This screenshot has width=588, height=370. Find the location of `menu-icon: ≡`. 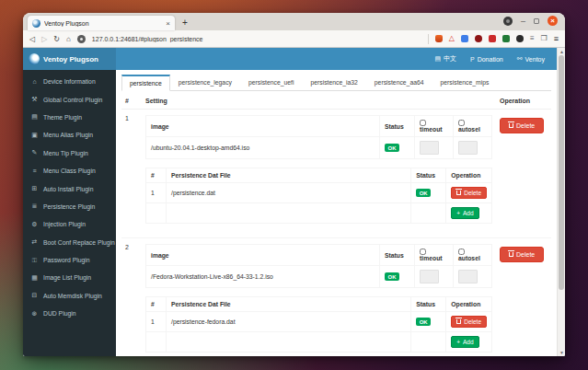

menu-icon: ≡ is located at coordinates (556, 39).